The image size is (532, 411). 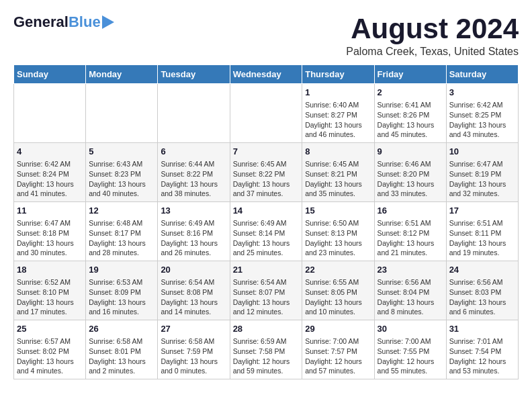 What do you see at coordinates (193, 173) in the screenshot?
I see `calendar-day-cell: 6Sunrise: 6:44 AM Sunset: 8:22 PM Daylig…` at bounding box center [193, 173].